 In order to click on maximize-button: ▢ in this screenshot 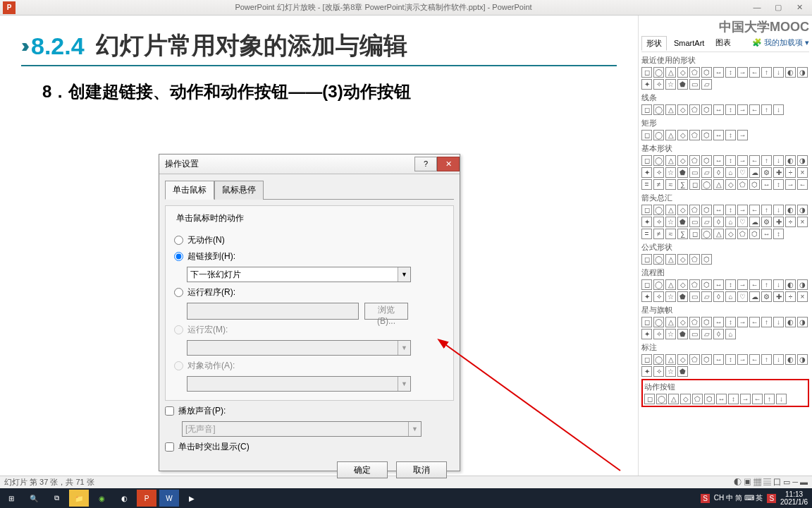, I will do `click(778, 7)`.